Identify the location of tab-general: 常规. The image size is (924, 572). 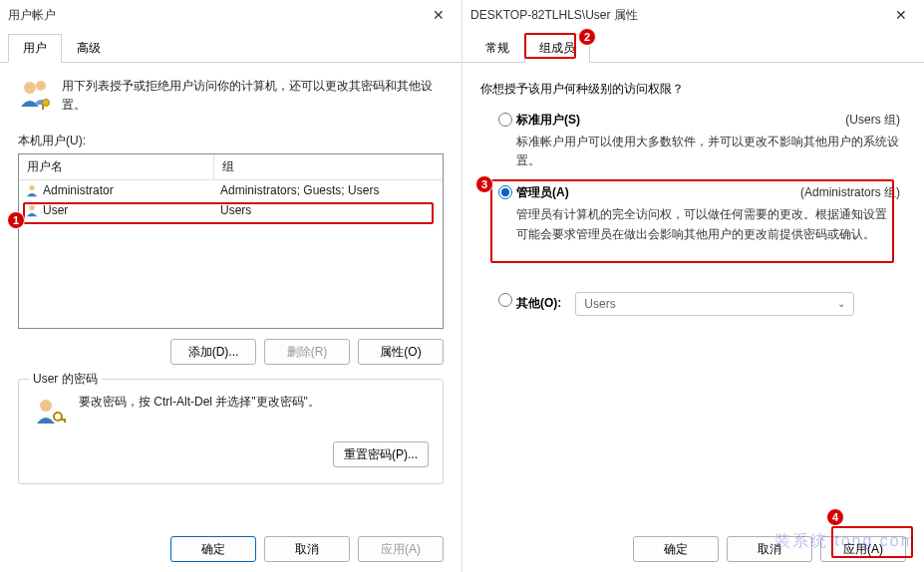
(497, 48).